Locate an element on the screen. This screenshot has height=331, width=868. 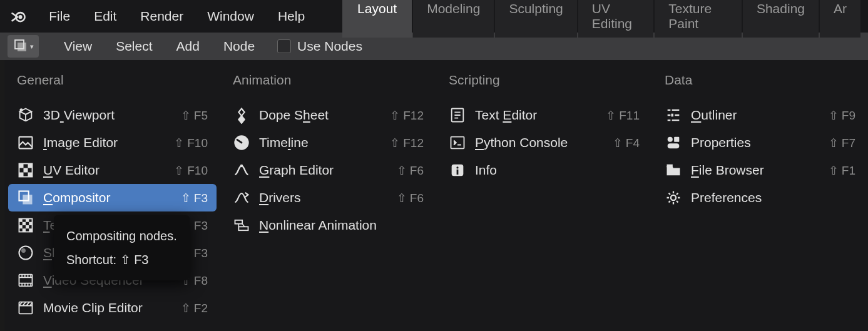
sec-menu-select: Select is located at coordinates (134, 46).